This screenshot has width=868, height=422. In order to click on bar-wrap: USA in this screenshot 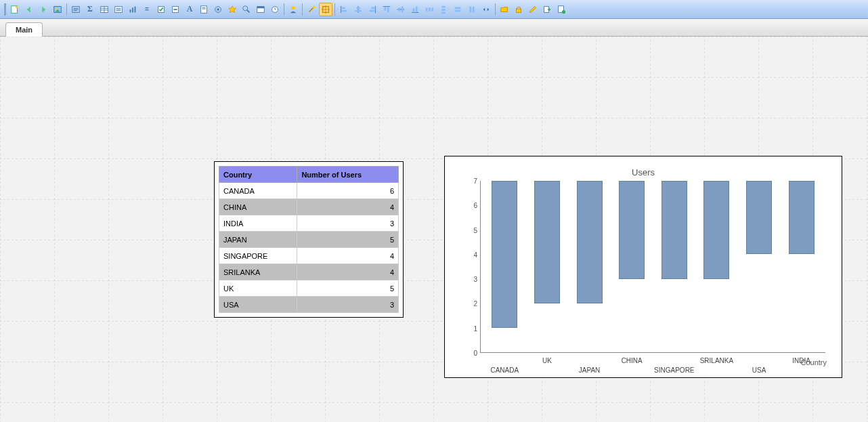, I will do `click(760, 267)`.